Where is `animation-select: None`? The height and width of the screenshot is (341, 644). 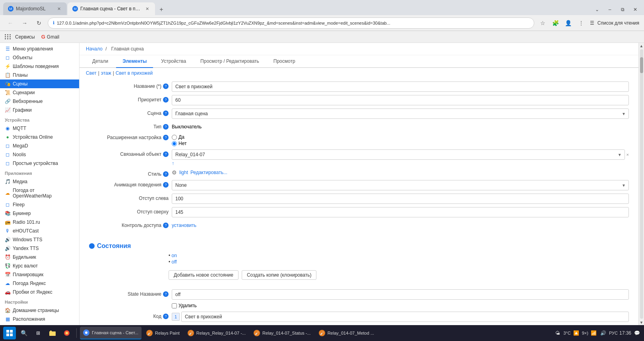
animation-select: None is located at coordinates (400, 185).